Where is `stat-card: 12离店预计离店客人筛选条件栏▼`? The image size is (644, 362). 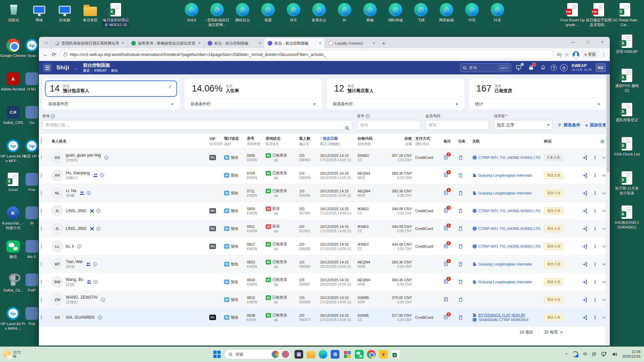
stat-card: 12离店预计离店客人筛选条件栏▼ is located at coordinates (395, 94).